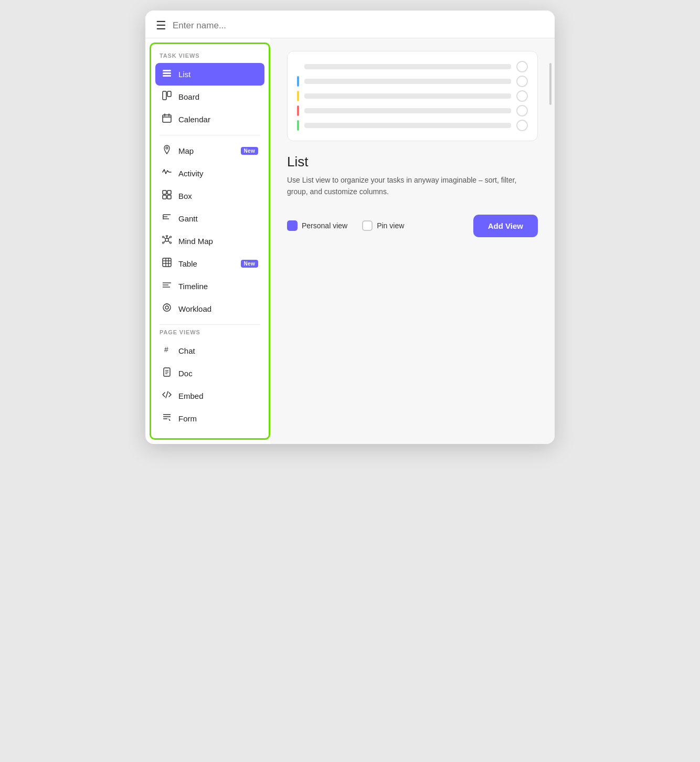  Describe the element at coordinates (210, 241) in the screenshot. I see `sidebar-item-mindmap: Mind Map` at that location.